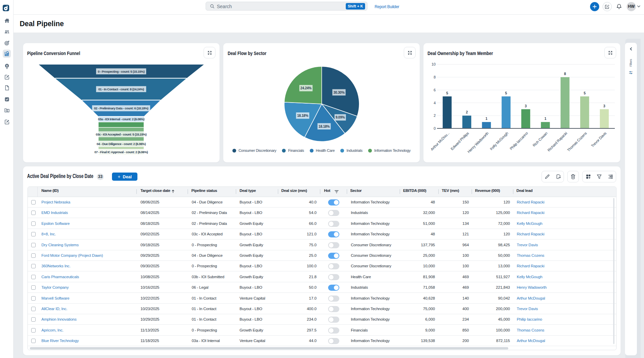 The image size is (644, 358). What do you see at coordinates (121, 89) in the screenshot?
I see `svg-text:01 - In Contact - count: 8 (24: 01 - In Contact - count: 8 (24.24%)` at bounding box center [121, 89].